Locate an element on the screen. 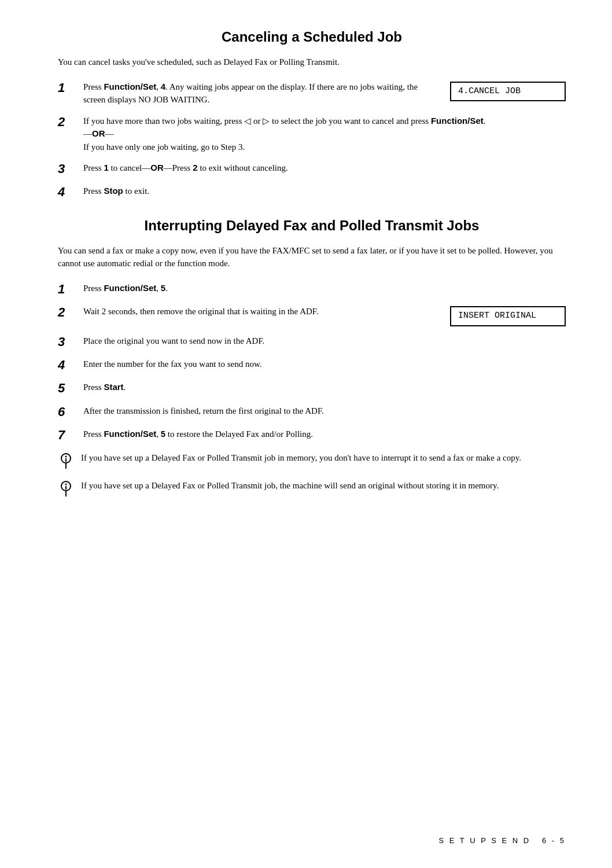 The width and height of the screenshot is (612, 868). step-number-i7: 7 is located at coordinates (68, 435).